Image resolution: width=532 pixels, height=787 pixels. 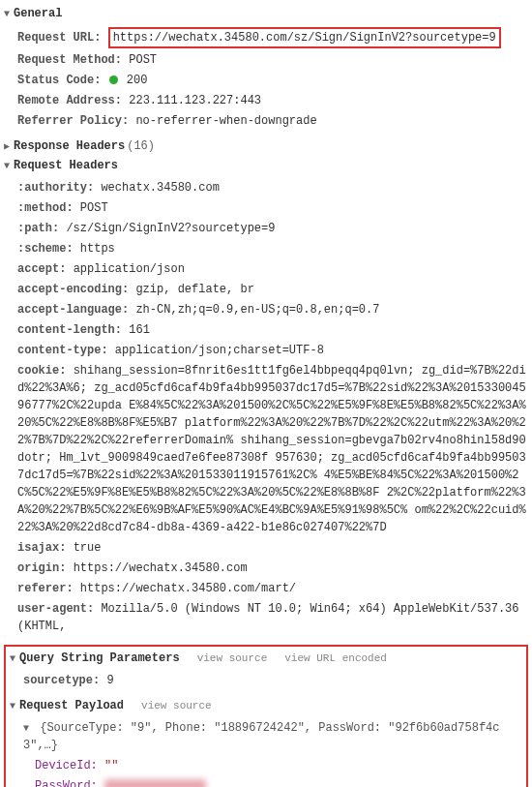 What do you see at coordinates (281, 781) in the screenshot?
I see `payload-field-row: PassWord: censored-xxxxx` at bounding box center [281, 781].